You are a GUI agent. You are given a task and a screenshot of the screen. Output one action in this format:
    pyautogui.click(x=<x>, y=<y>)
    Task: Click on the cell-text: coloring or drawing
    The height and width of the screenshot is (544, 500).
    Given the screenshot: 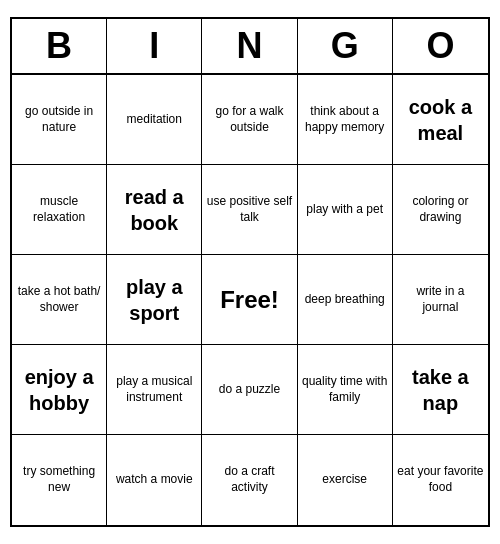 What is the action you would take?
    pyautogui.click(x=440, y=210)
    